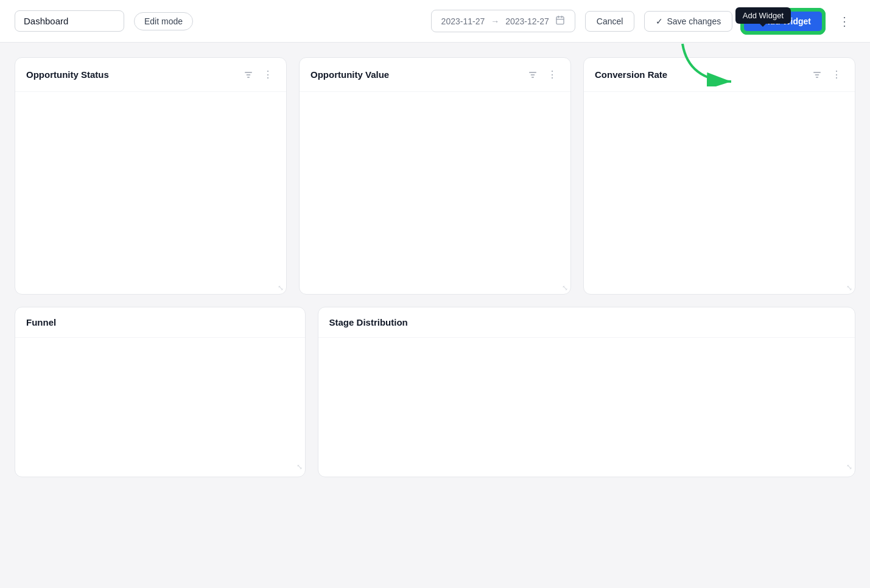 This screenshot has width=870, height=588. Describe the element at coordinates (720, 75) in the screenshot. I see `widget-header-conversion-rate: Conversion Rate ⋮` at that location.